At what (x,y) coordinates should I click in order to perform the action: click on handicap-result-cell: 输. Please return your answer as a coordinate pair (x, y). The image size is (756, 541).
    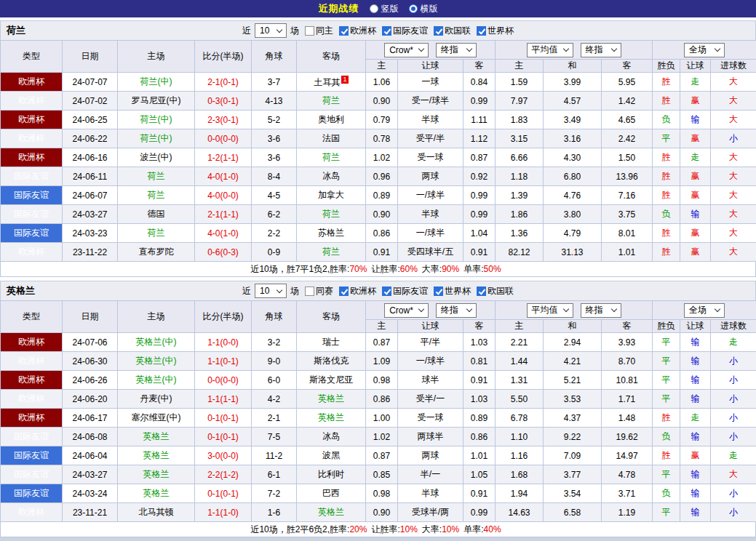
    Looking at the image, I should click on (696, 475).